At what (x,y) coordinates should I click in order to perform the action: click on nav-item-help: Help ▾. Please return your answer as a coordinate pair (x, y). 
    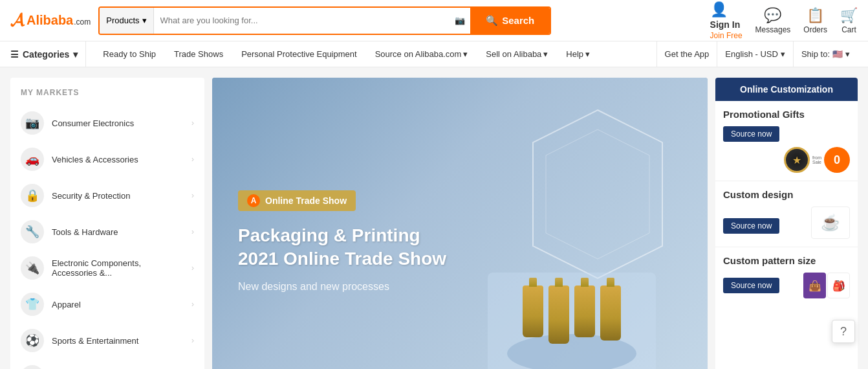
    Looking at the image, I should click on (578, 54).